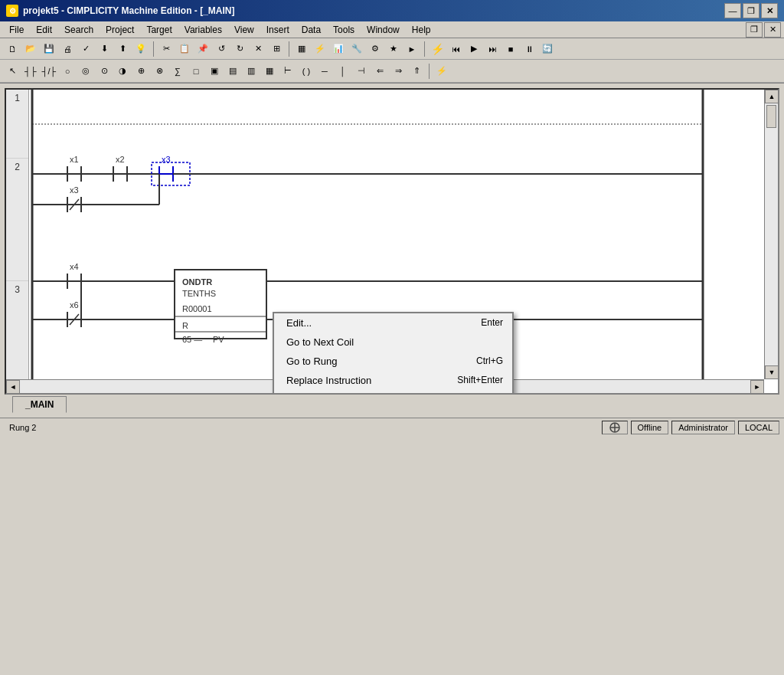  What do you see at coordinates (244, 29) in the screenshot?
I see `menu-view: View` at bounding box center [244, 29].